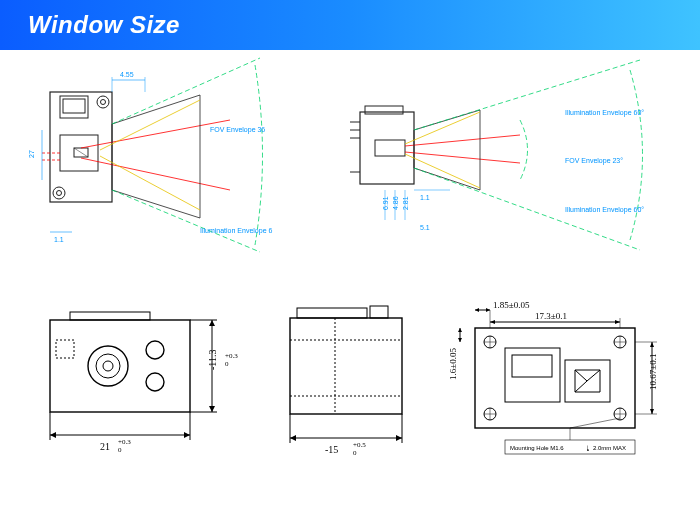 This screenshot has width=700, height=517. I want to click on dim-17-3: 17.3±0.1, so click(551, 316).